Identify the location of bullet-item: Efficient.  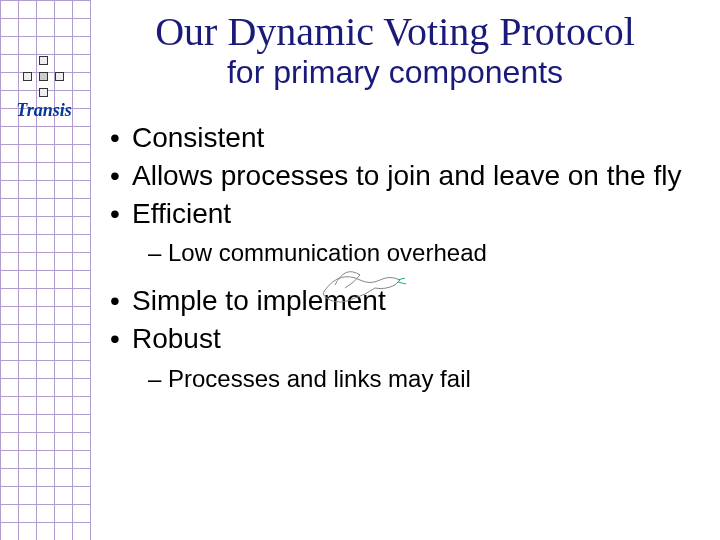
(400, 214).